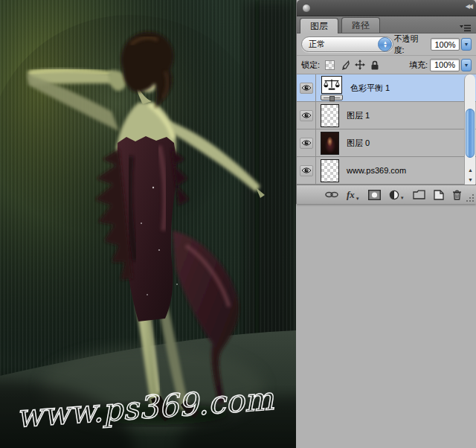 This screenshot has height=448, width=476. Describe the element at coordinates (387, 143) in the screenshot. I see `layer-row-layer0: 图层 0` at that location.